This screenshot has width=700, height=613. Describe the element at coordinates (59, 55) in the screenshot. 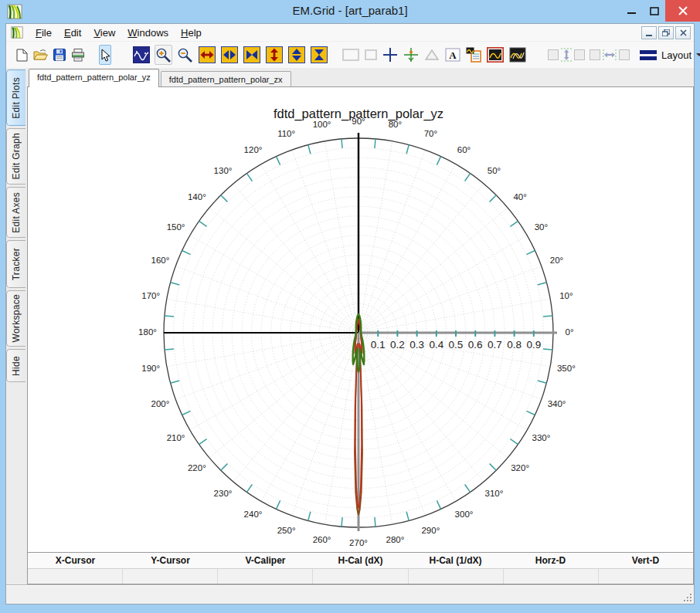

I see `save-icon` at that location.